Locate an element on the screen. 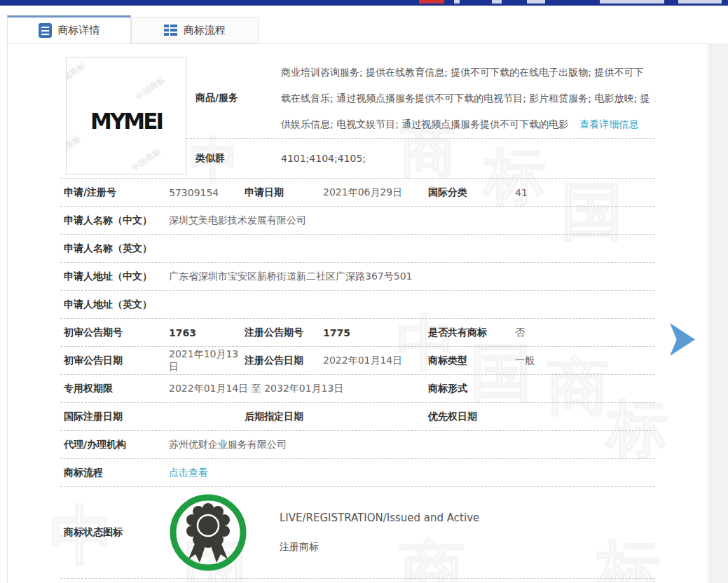 The height and width of the screenshot is (583, 728). field-label: 商标流程 is located at coordinates (116, 473).